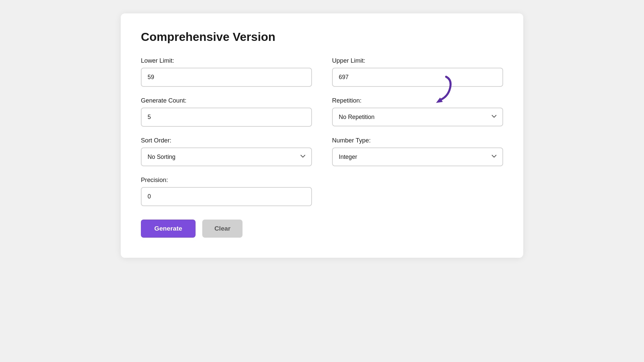 The image size is (644, 362). What do you see at coordinates (226, 152) in the screenshot?
I see `sort-order-group: Sort Order: No Sorting Ascending Descend…` at bounding box center [226, 152].